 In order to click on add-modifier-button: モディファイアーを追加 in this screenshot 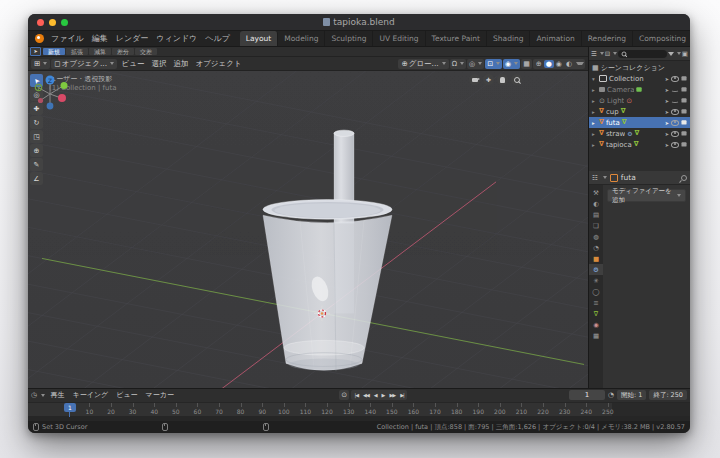, I will do `click(646, 196)`.